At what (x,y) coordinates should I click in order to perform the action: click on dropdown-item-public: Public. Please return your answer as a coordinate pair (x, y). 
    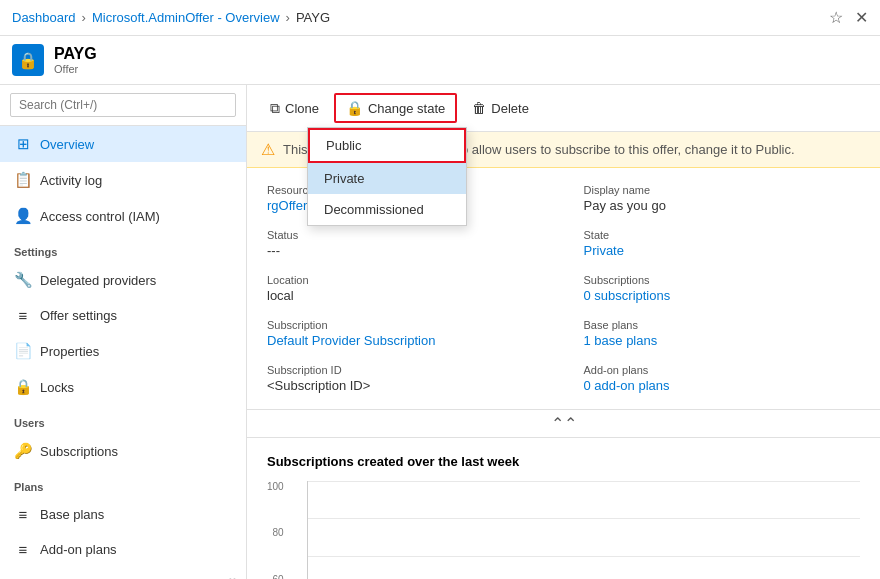
    Looking at the image, I should click on (387, 146).